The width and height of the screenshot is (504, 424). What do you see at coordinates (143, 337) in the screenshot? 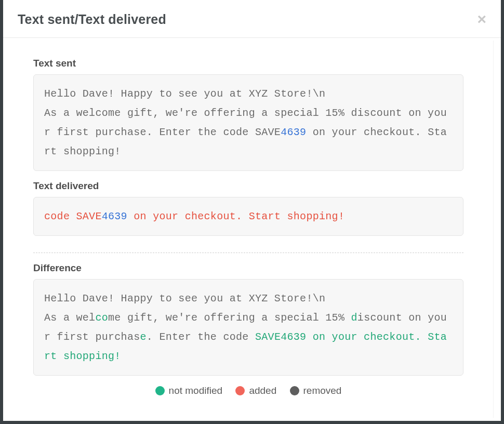
I see `diff-seg-green: e` at bounding box center [143, 337].